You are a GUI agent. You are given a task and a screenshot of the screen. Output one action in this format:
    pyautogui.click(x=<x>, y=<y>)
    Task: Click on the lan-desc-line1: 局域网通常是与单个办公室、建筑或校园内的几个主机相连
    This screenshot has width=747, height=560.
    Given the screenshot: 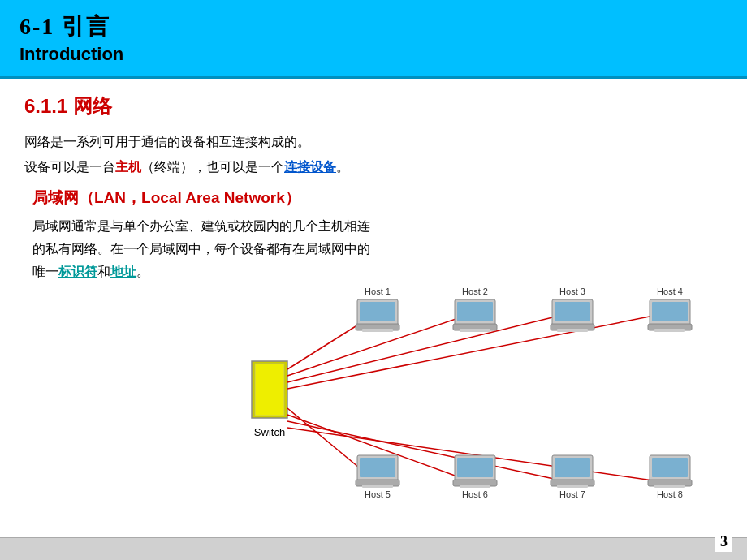 What is the action you would take?
    pyautogui.click(x=378, y=226)
    